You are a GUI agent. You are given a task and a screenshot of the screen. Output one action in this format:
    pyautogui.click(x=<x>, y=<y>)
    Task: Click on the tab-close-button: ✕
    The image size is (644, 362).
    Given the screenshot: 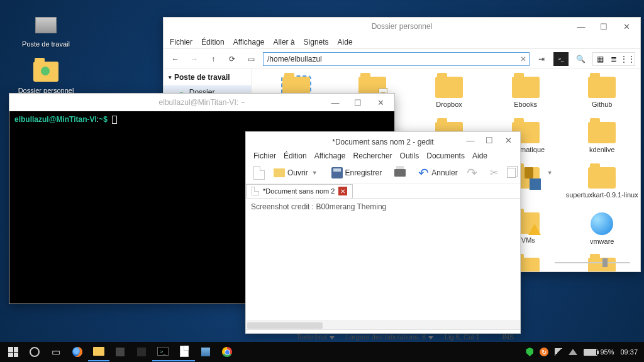 What is the action you would take?
    pyautogui.click(x=343, y=191)
    